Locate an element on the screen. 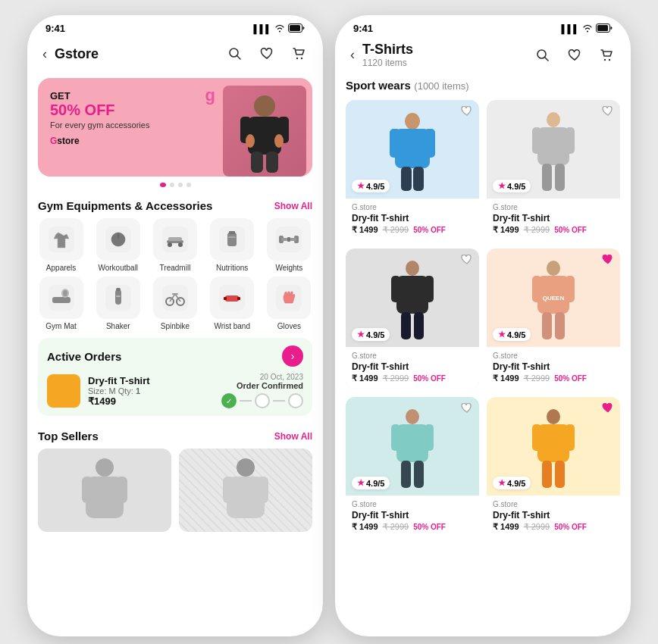  status-icons-2: ▌▌▌ is located at coordinates (587, 29).